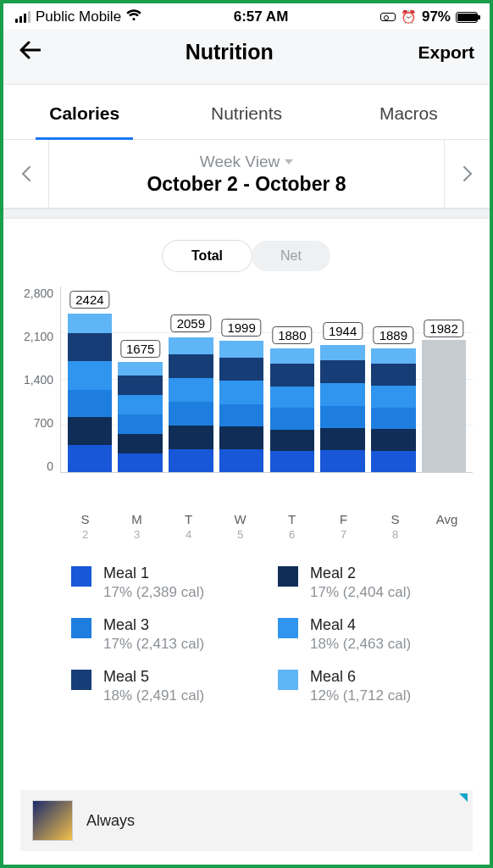 Image resolution: width=493 pixels, height=868 pixels. What do you see at coordinates (246, 214) in the screenshot?
I see `section-divider` at bounding box center [246, 214].